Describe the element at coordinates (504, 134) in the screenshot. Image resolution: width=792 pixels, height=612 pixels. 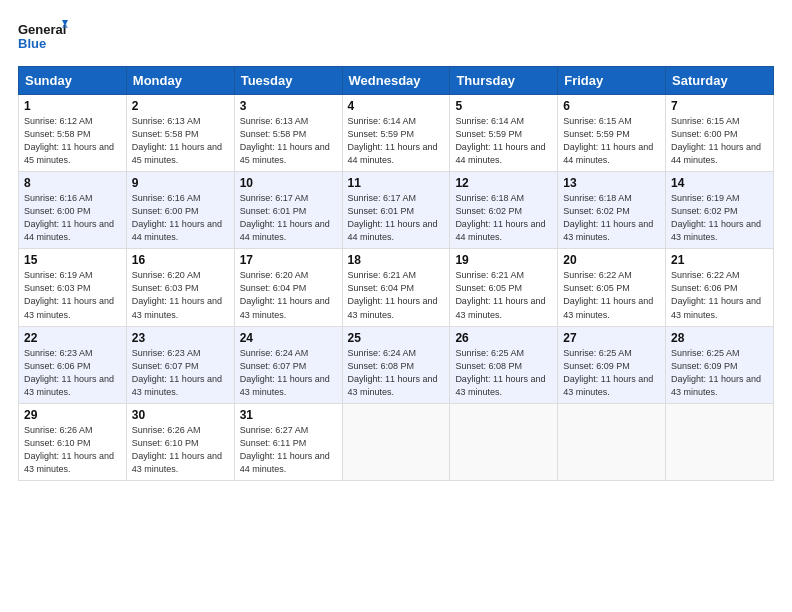
I see `calendar-day-cell: 5 Sunrise: 6:14 AM Sunset: 5:59 PM Dayli…` at that location.